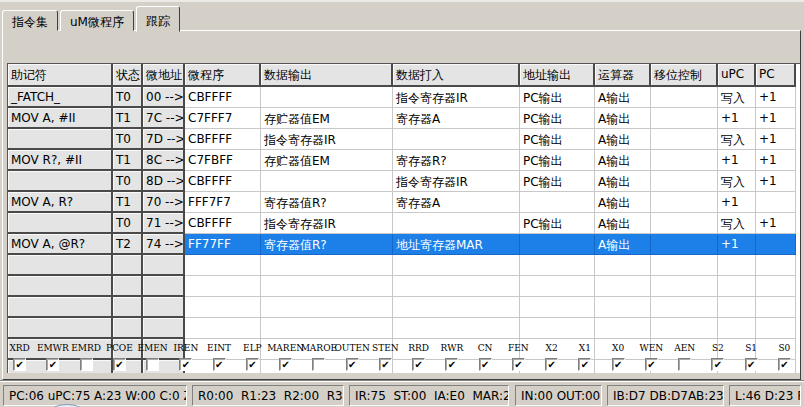 The image size is (804, 407). Describe the element at coordinates (164, 160) in the screenshot. I see `grid-cell: 8C -->` at that location.